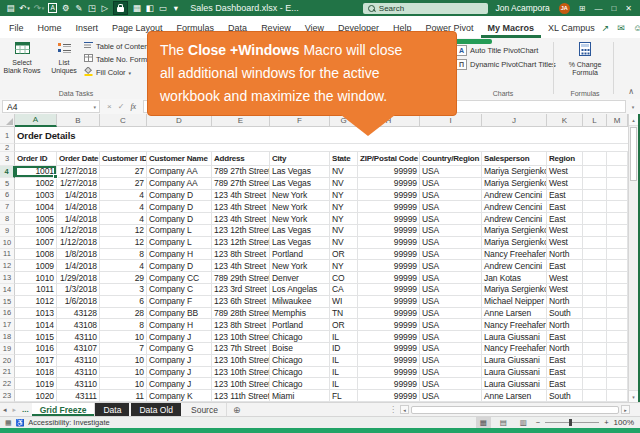 The image size is (640, 433). I want to click on cell-B16: 43128, so click(78, 314).